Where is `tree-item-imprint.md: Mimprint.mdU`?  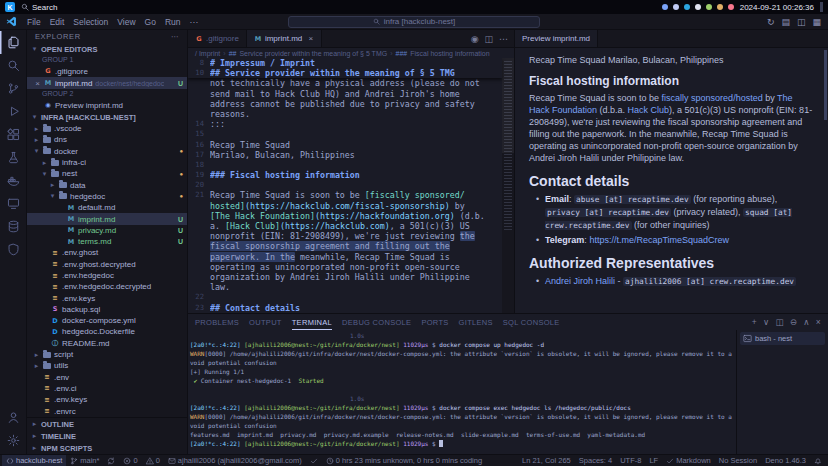
tree-item-imprint.md: Mimprint.mdU is located at coordinates (107, 218).